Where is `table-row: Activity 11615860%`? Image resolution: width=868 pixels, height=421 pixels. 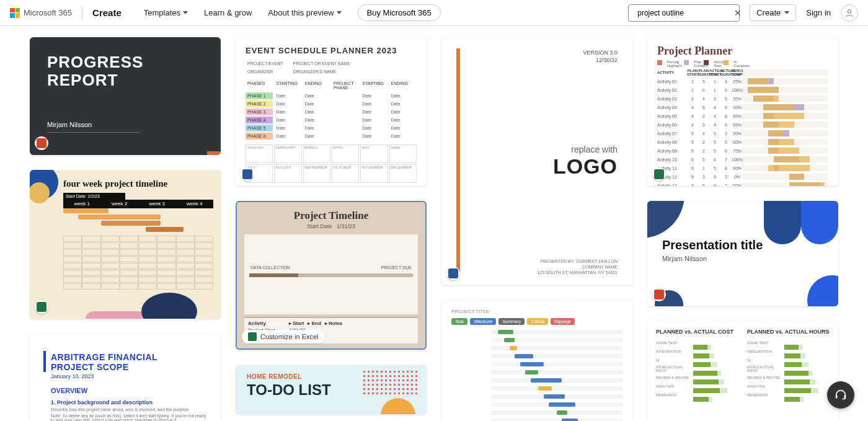 table-row: Activity 11615860% is located at coordinates (743, 168).